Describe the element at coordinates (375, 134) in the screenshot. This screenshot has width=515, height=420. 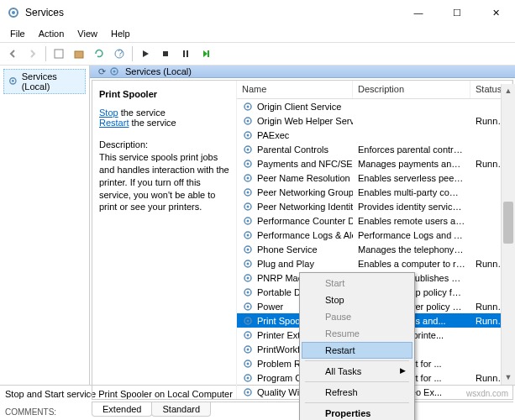
I see `table-row: PAExec` at that location.